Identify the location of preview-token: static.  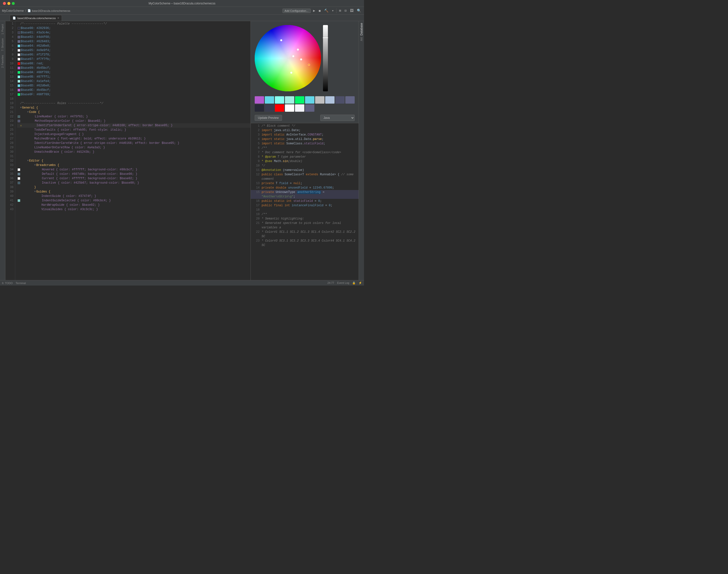
(280, 201).